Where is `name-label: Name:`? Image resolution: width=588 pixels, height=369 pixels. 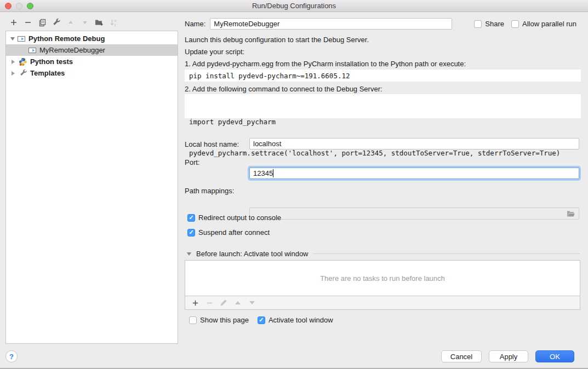
name-label: Name: is located at coordinates (195, 24).